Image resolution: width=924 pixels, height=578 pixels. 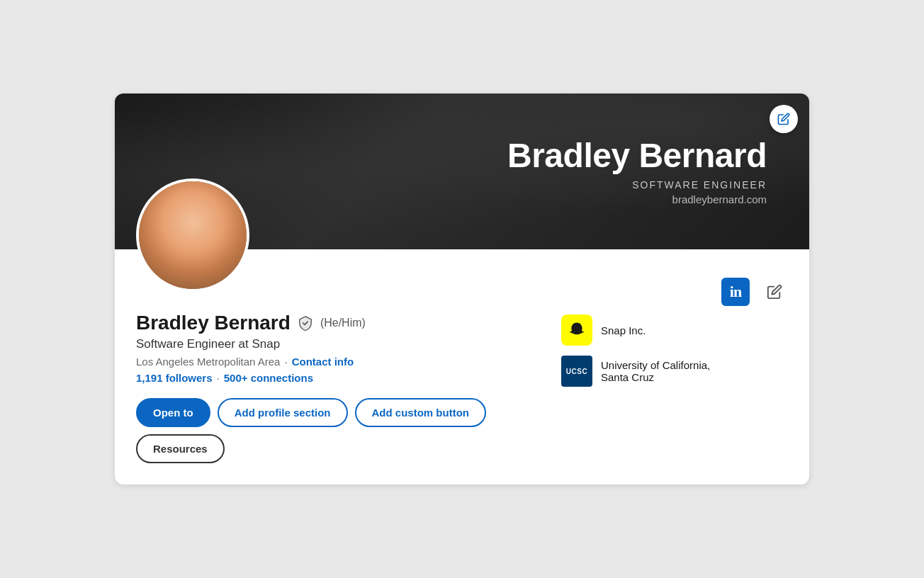 What do you see at coordinates (675, 387) in the screenshot?
I see `info-right: Snap Inc. UCSC University of California,…` at bounding box center [675, 387].